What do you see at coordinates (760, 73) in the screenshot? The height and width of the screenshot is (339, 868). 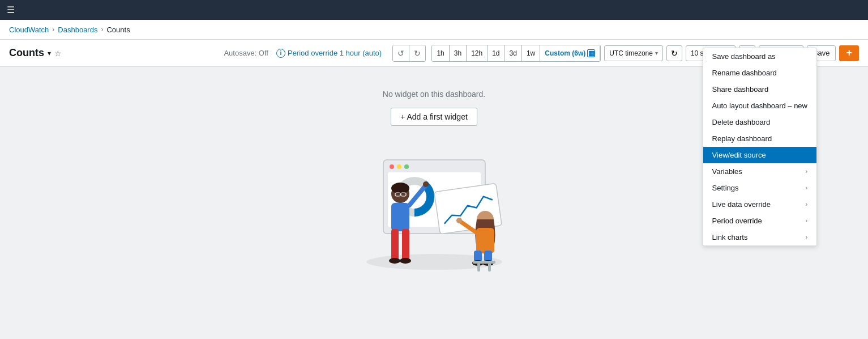 I see `dropdown-item-rename: Rename dashboard` at bounding box center [760, 73].